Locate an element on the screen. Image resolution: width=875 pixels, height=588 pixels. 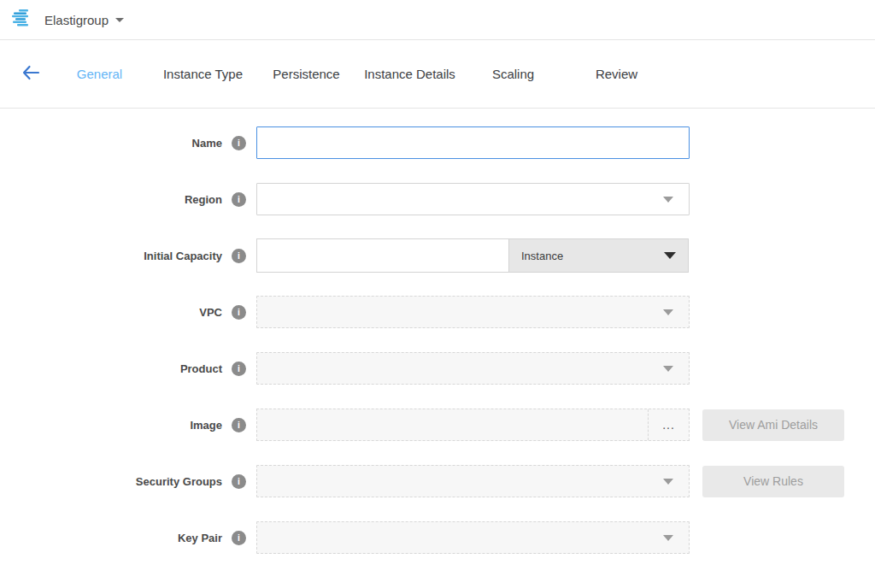
capacity-unit-select: Instance is located at coordinates (599, 256).